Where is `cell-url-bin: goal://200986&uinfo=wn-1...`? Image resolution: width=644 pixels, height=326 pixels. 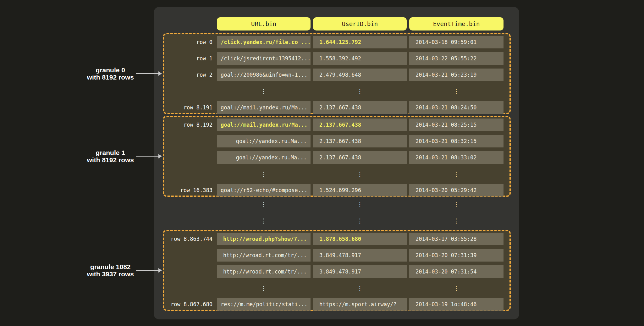 cell-url-bin: goal://200986&uinfo=wn-1... is located at coordinates (264, 75).